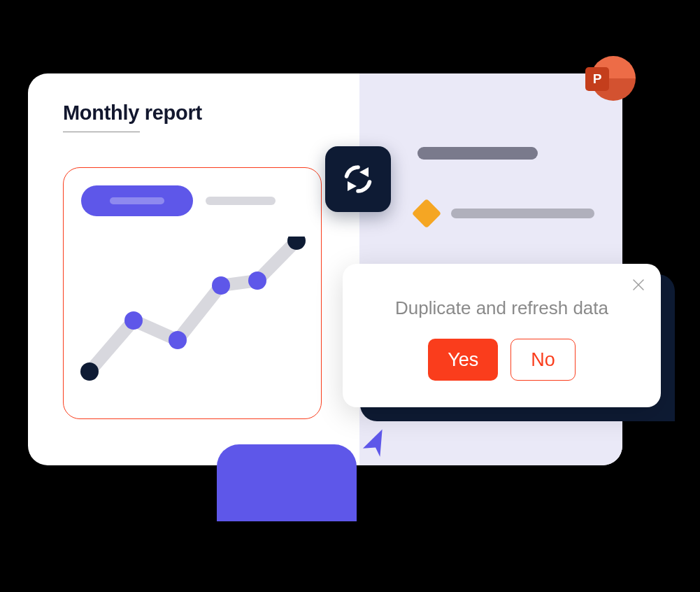 The height and width of the screenshot is (592, 700). I want to click on yes-button: Yes, so click(463, 360).